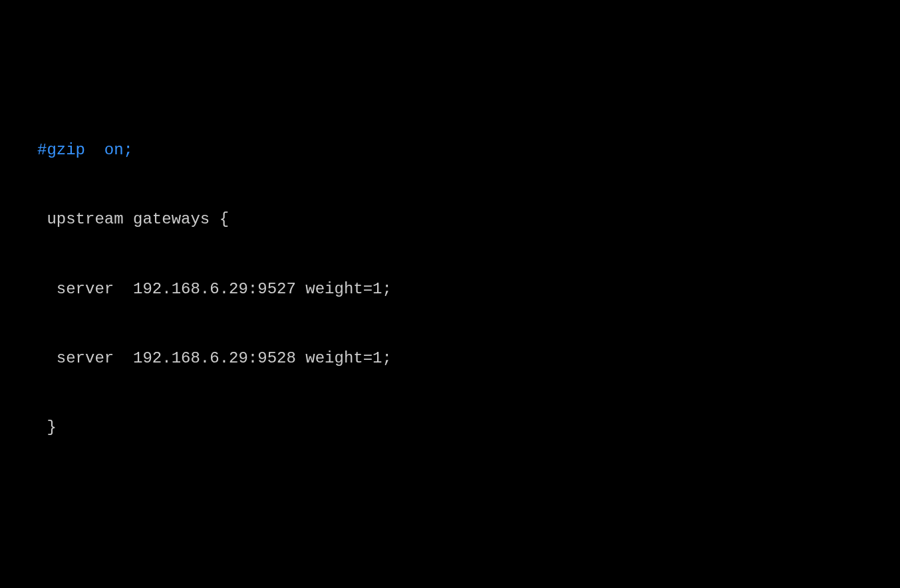  Describe the element at coordinates (214, 358) in the screenshot. I see `server-entry-2: server 192.168.6.29:9528 weight=1;` at that location.